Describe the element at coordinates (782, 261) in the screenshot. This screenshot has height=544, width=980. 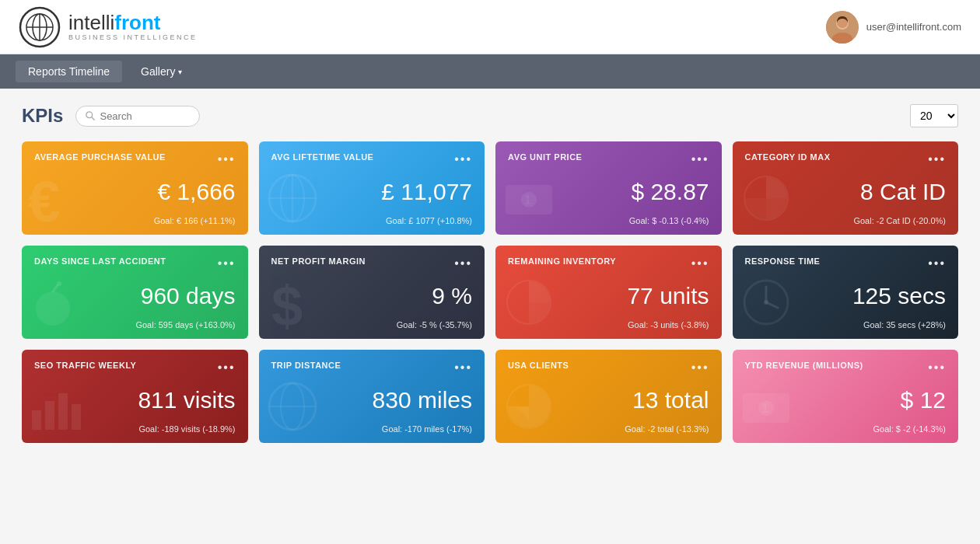
I see `kpi-card-title: RESPONSE TIME` at that location.